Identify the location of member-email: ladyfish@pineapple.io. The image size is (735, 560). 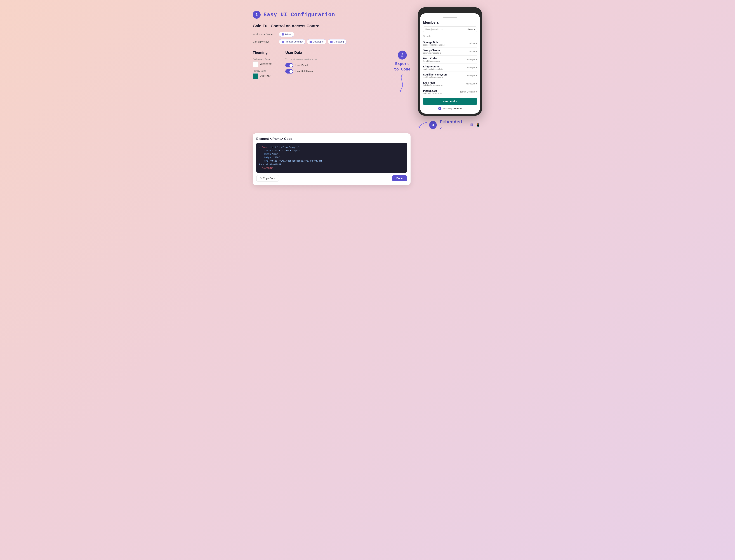
(433, 85).